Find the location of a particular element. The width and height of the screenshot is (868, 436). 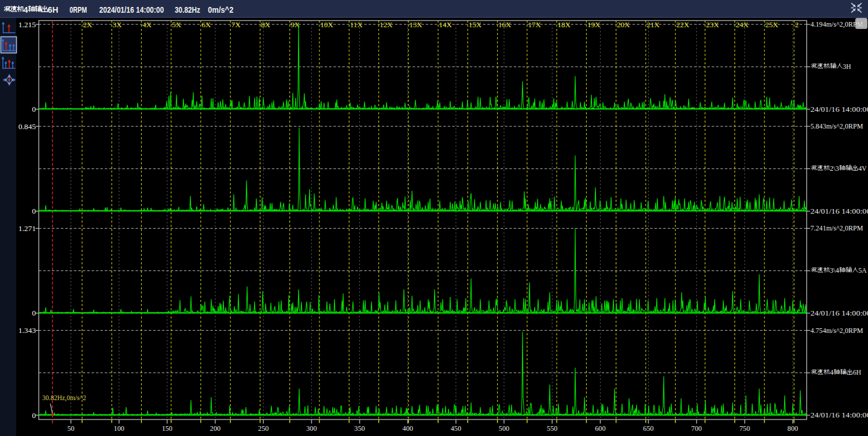

svg-text: 4.754m/s^2,0RPM is located at coordinates (837, 331).